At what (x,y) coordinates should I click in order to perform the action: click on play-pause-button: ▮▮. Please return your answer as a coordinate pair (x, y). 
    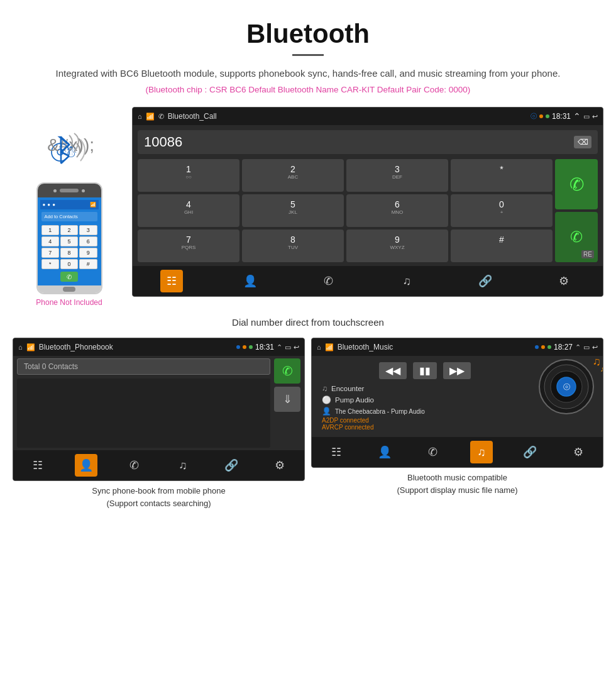
    Looking at the image, I should click on (425, 371).